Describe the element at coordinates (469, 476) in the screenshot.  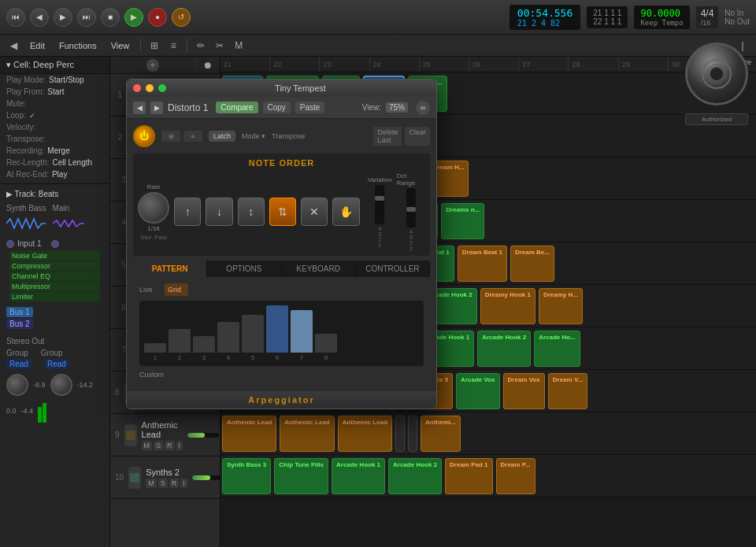
I see `clip-dream-pad1: Dream Pad 1` at that location.